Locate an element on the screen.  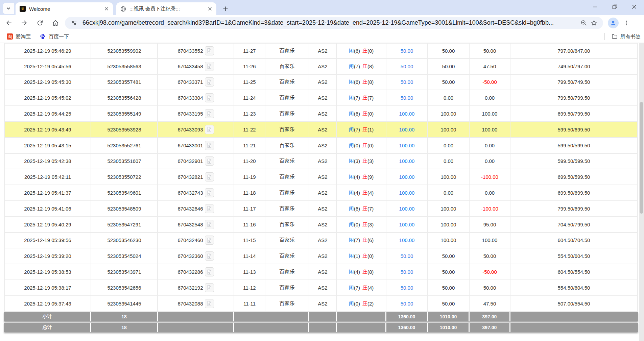
cell-round: 11-22 is located at coordinates (250, 130).